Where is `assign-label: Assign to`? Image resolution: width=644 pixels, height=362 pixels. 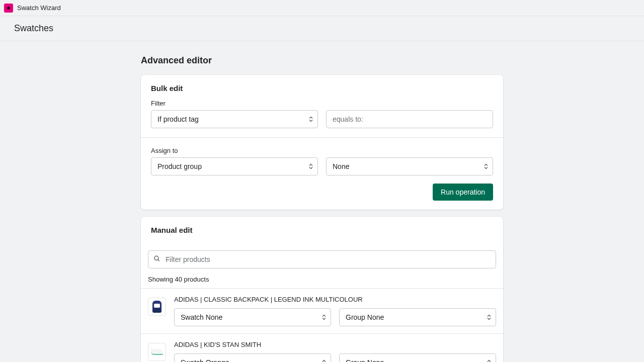 assign-label: Assign to is located at coordinates (322, 151).